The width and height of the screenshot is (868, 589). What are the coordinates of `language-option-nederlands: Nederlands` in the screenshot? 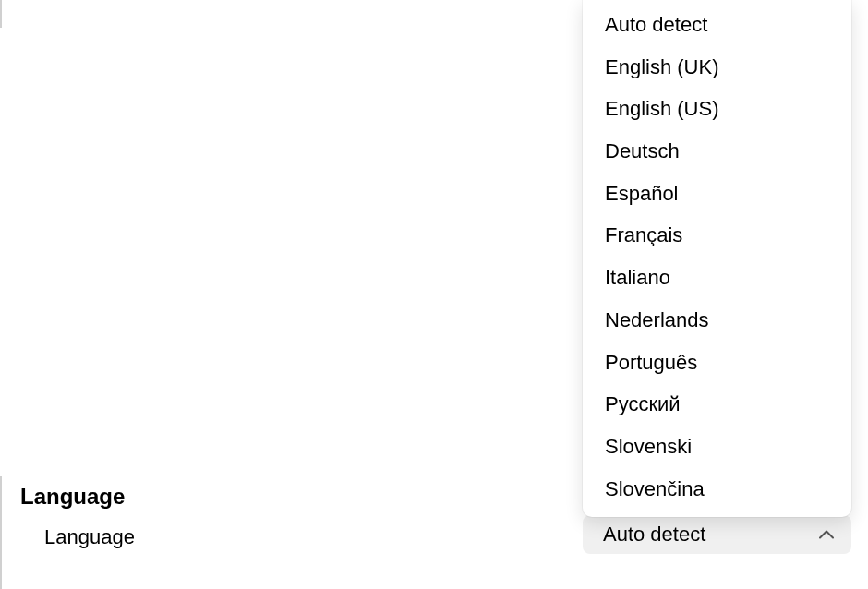 It's located at (717, 320).